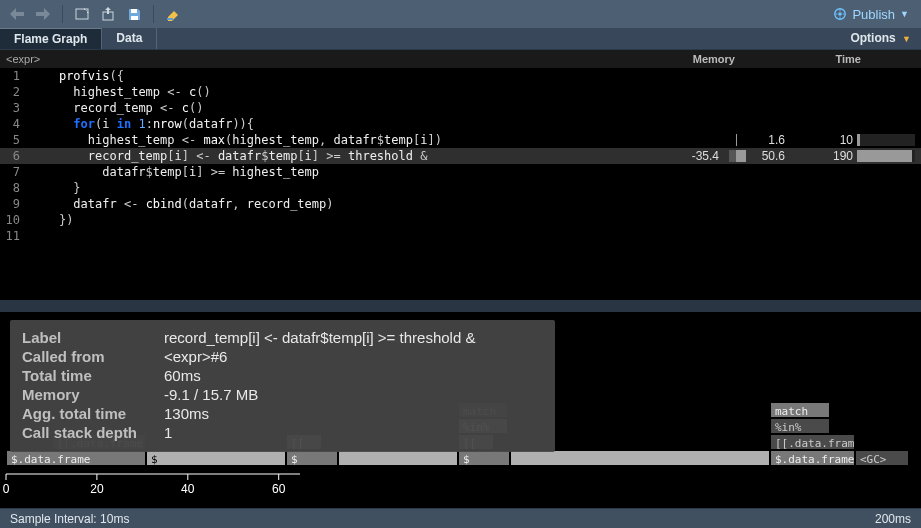 The image size is (921, 528). Describe the element at coordinates (120, 92) in the screenshot. I see `code-text: highest_temp <- c()` at that location.